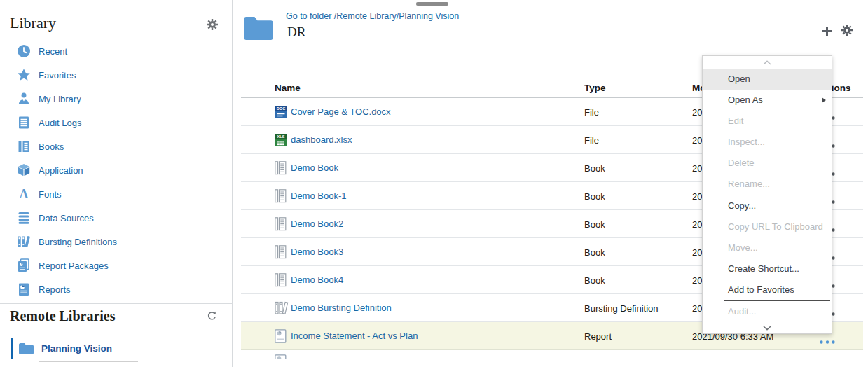 This screenshot has height=367, width=868. I want to click on svg-text: DOC, so click(281, 109).